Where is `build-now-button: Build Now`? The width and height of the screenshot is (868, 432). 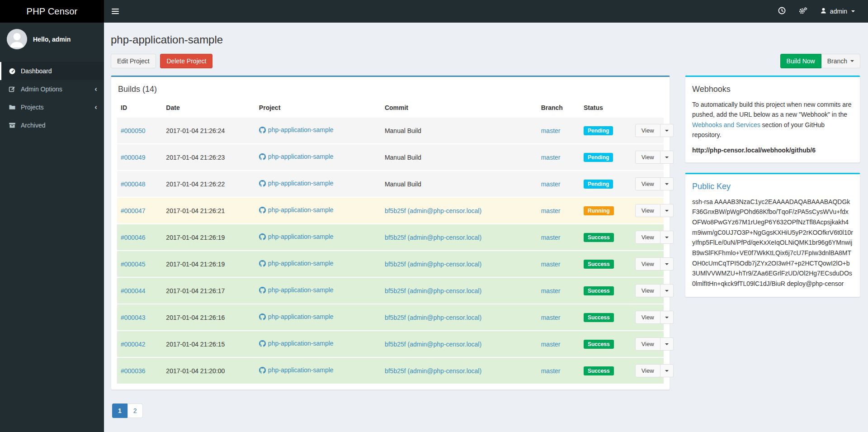
build-now-button: Build Now is located at coordinates (801, 61).